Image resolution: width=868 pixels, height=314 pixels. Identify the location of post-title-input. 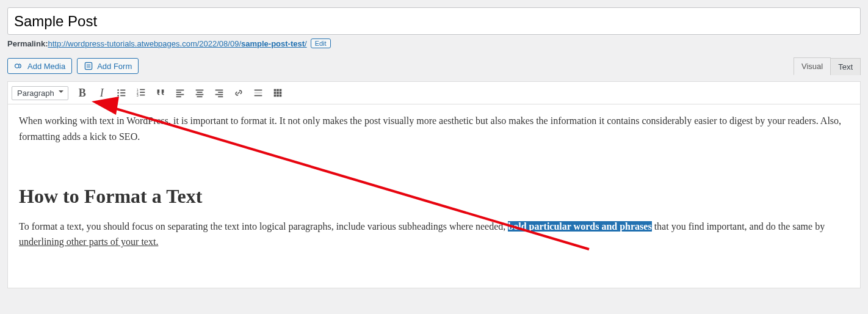
(434, 21).